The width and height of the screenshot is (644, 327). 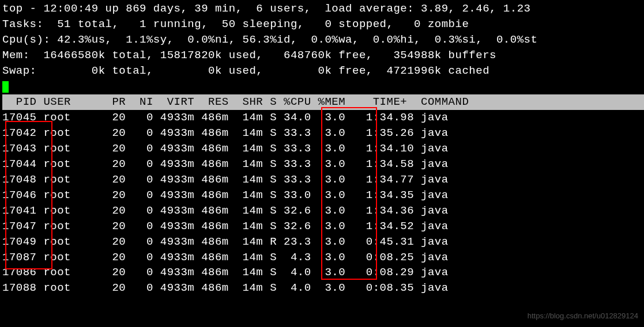 What do you see at coordinates (323, 86) in the screenshot?
I see `cursor-line` at bounding box center [323, 86].